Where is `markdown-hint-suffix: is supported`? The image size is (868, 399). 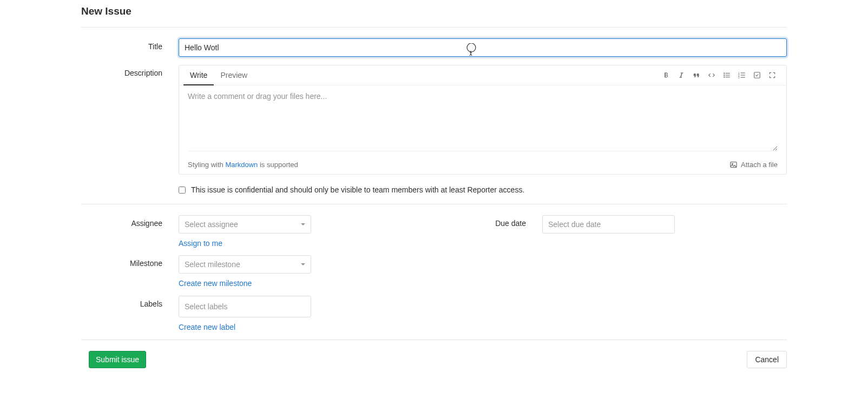
markdown-hint-suffix: is supported is located at coordinates (278, 164).